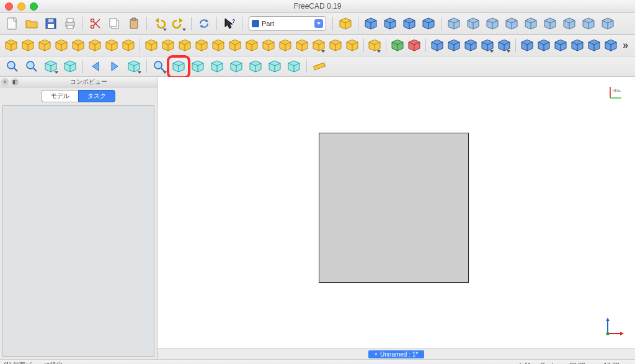  What do you see at coordinates (437, 45) in the screenshot?
I see `bool-cut-button` at bounding box center [437, 45].